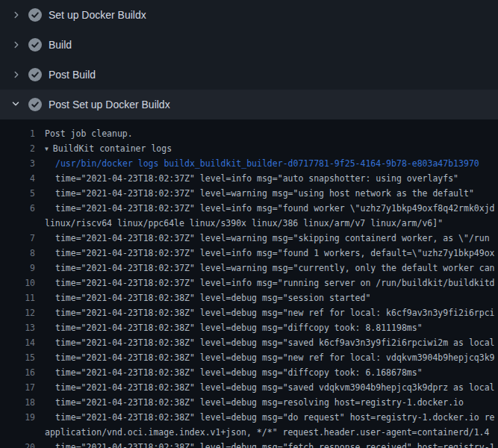 This screenshot has width=498, height=448. What do you see at coordinates (249, 313) in the screenshot?
I see `log-line: 12 ▼time="2021-04-23T18:02:38Z" level=de…` at bounding box center [249, 313].